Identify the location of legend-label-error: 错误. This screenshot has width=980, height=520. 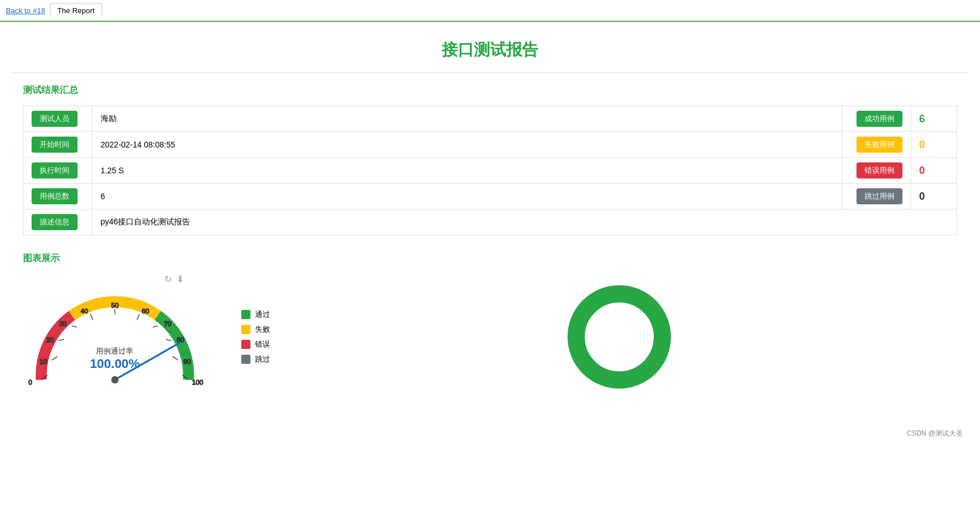
(263, 344).